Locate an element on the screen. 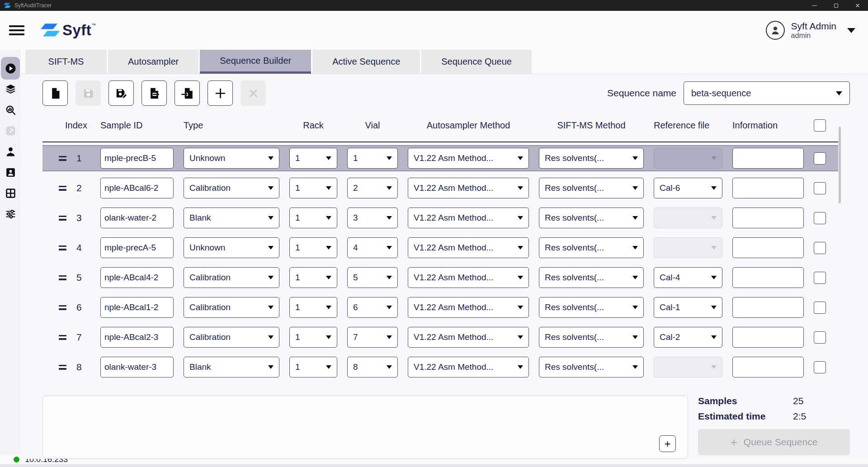 The width and height of the screenshot is (868, 467). user-menu: Syft Admin admin is located at coordinates (811, 30).